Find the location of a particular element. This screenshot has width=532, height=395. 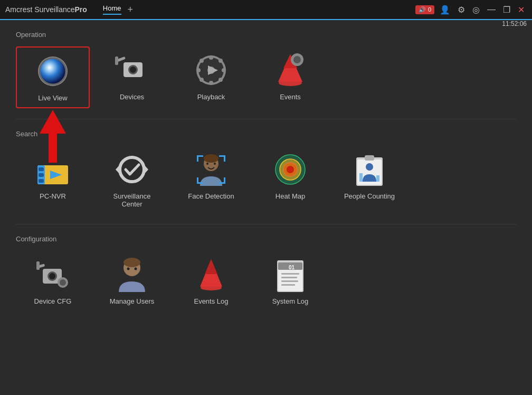

svg-text: 01 is located at coordinates (292, 267).